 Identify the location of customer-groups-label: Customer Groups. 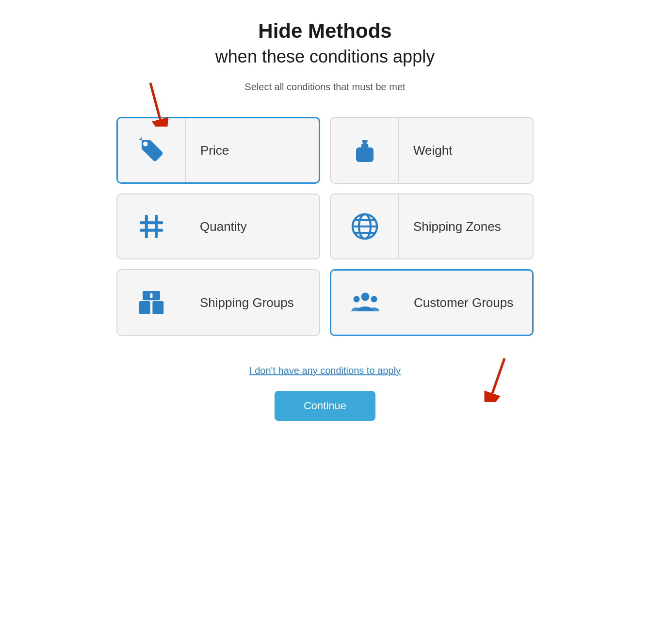
(466, 303).